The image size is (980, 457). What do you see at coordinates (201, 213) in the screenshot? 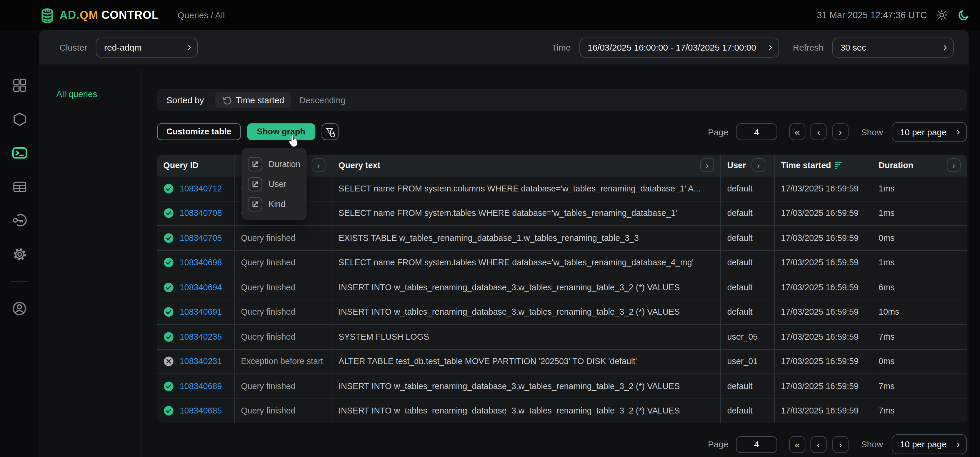
I see `query-id-link: 108340708` at bounding box center [201, 213].